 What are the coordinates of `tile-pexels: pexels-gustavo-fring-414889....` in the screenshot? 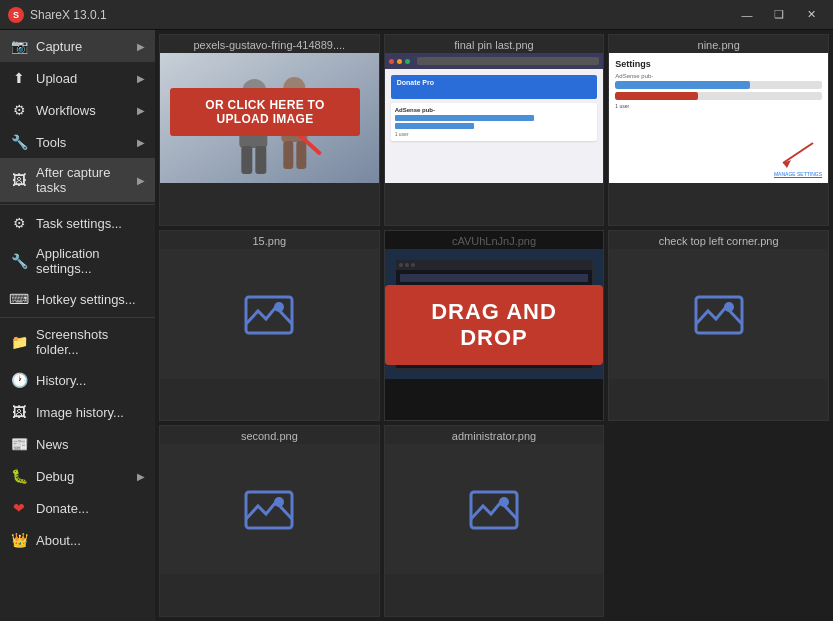 It's located at (270, 130).